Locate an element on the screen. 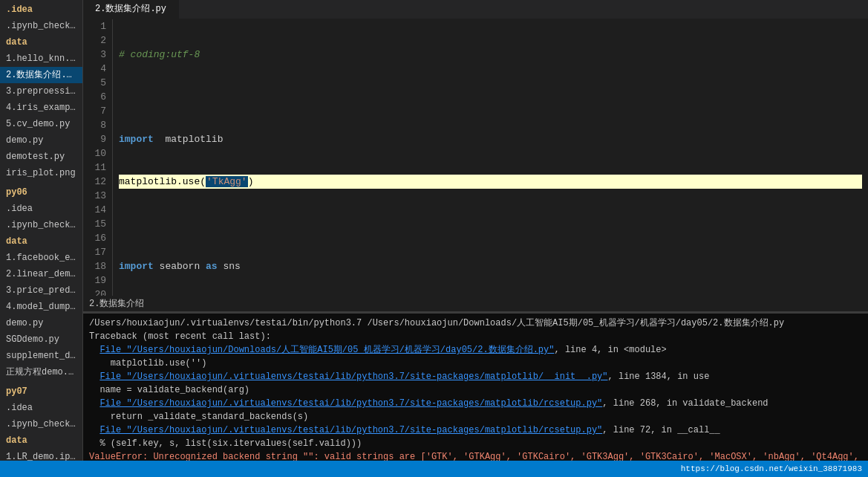  sidebar-item-shujuji: 2.数据集介绍.py is located at coordinates (42, 75).